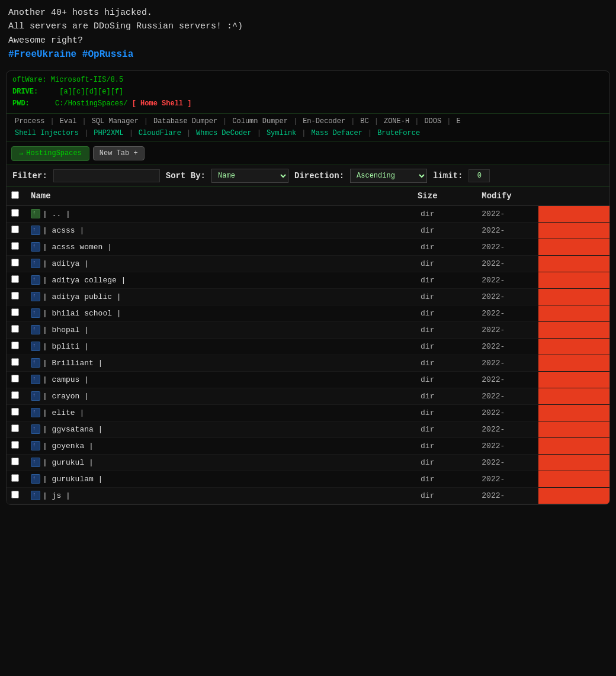  Describe the element at coordinates (250, 176) in the screenshot. I see `sort-by-select: Name Size Modify` at that location.